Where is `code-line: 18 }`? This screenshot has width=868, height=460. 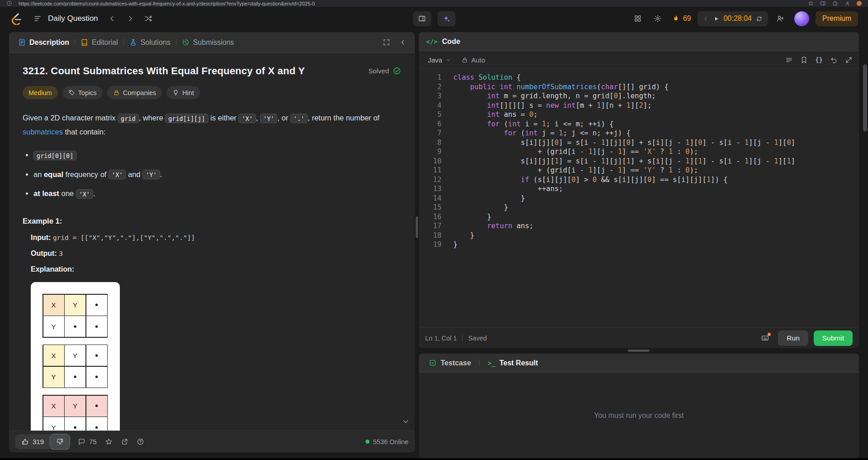
code-line: 18 } is located at coordinates (639, 235).